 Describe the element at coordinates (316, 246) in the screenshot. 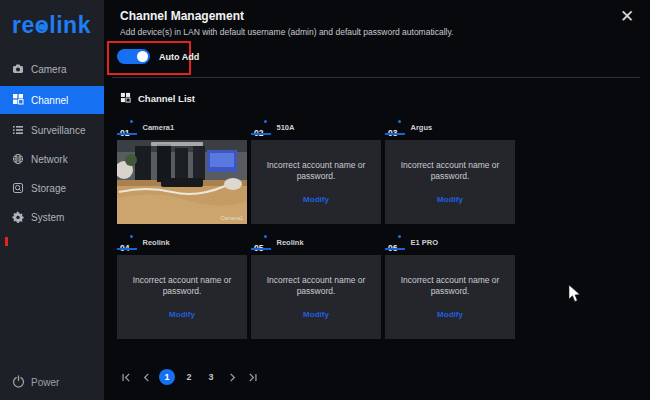

I see `channel-card-head: 05 Reolink` at that location.